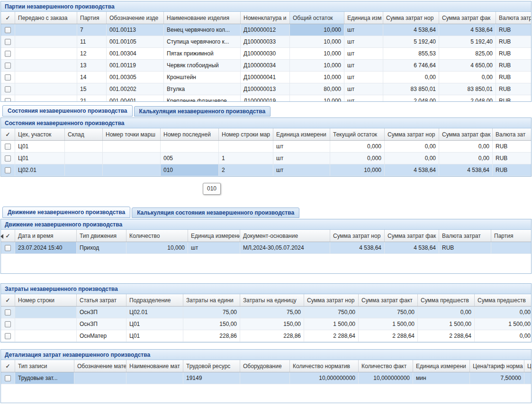  Describe the element at coordinates (324, 378) in the screenshot. I see `cell: 10,000000000` at that location.